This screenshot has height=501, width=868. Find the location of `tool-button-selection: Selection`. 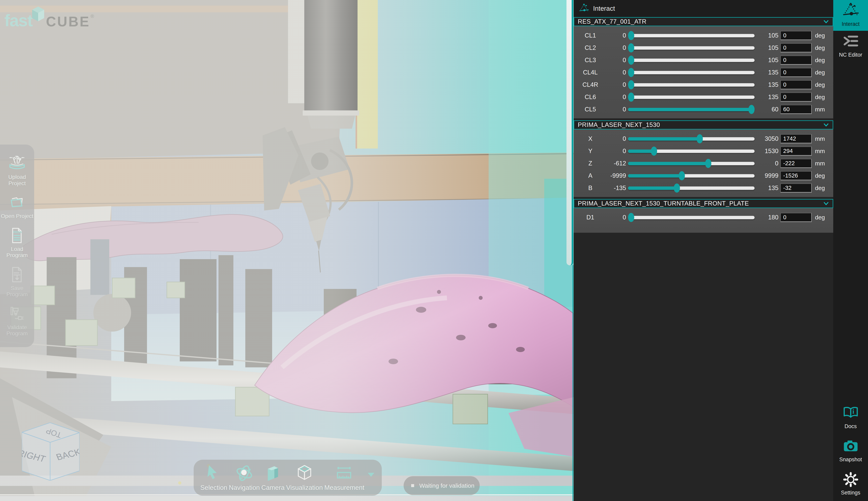

tool-button-selection: Selection is located at coordinates (214, 478).